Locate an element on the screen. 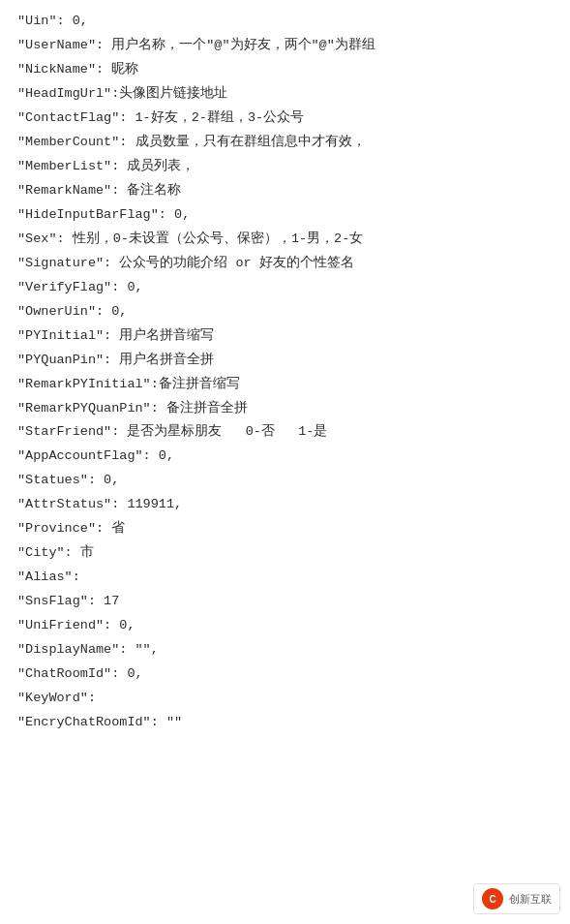  line-keyword: "KeyWord": is located at coordinates (285, 699).